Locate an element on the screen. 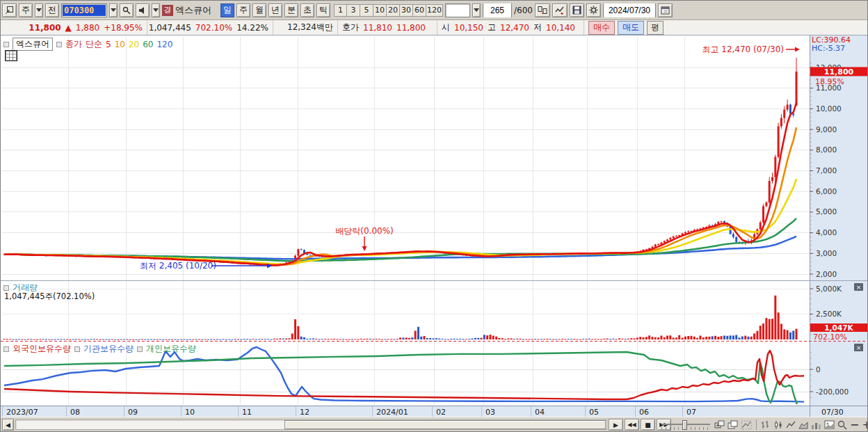 The image size is (868, 432). chart-image-icon is located at coordinates (829, 425).